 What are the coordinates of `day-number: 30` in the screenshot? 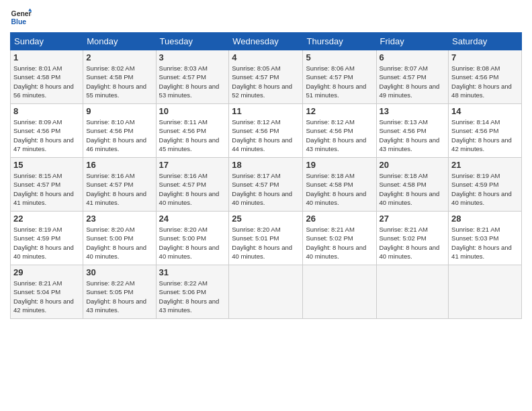 It's located at (120, 273).